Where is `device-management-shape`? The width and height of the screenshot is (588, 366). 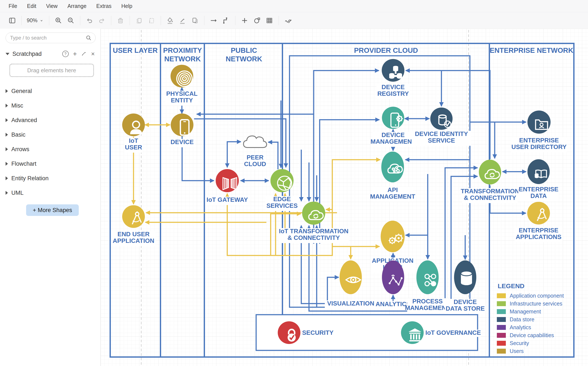
device-management-shape is located at coordinates (393, 118).